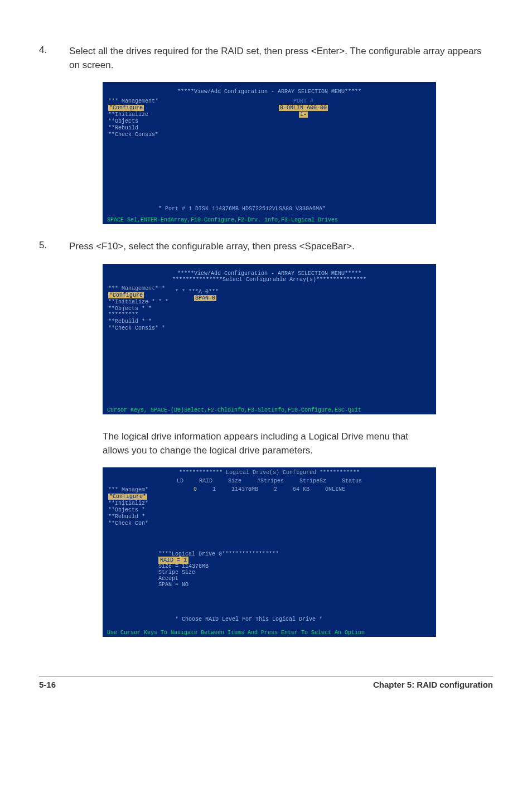 The width and height of the screenshot is (532, 802). I want to click on s3-check: **Check Con*, so click(128, 523).